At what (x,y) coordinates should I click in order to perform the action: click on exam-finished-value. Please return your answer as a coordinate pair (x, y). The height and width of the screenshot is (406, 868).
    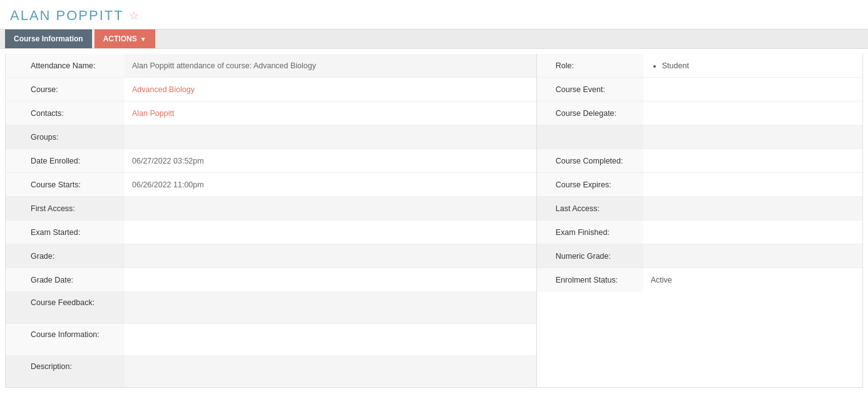
    Looking at the image, I should click on (753, 232).